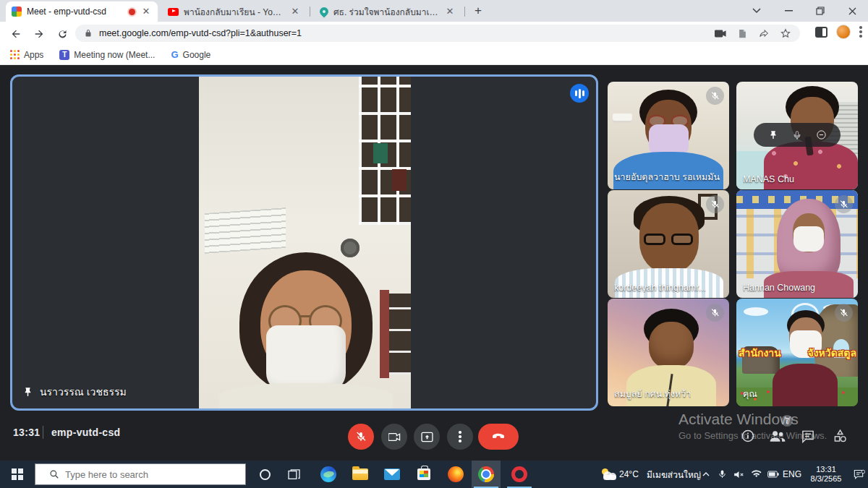 The height and width of the screenshot is (488, 868). Describe the element at coordinates (294, 474) in the screenshot. I see `task-view-button` at that location.